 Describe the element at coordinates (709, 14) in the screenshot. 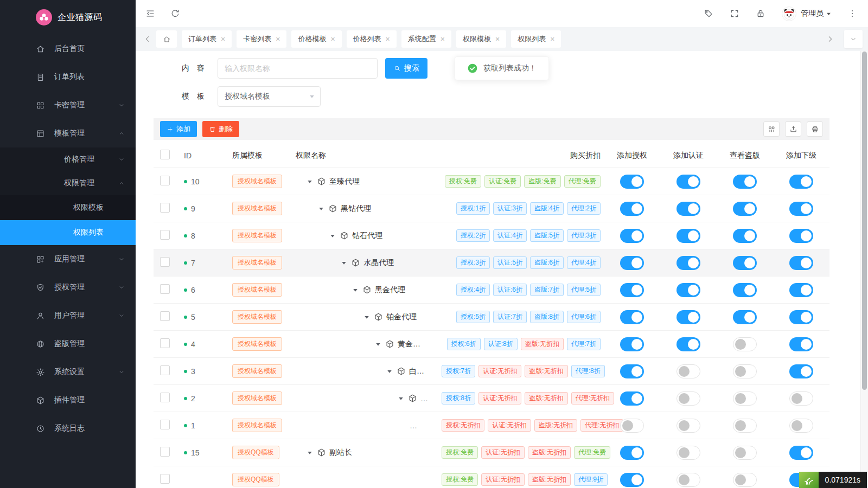

I see `tag-icon` at that location.